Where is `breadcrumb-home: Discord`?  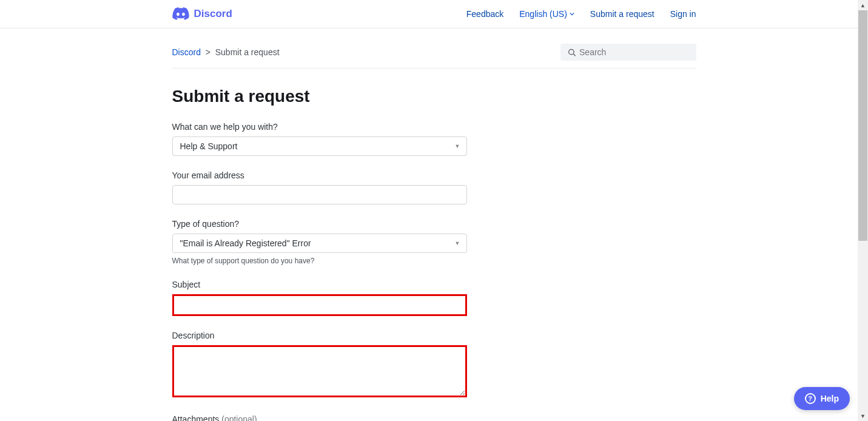 breadcrumb-home: Discord is located at coordinates (187, 52).